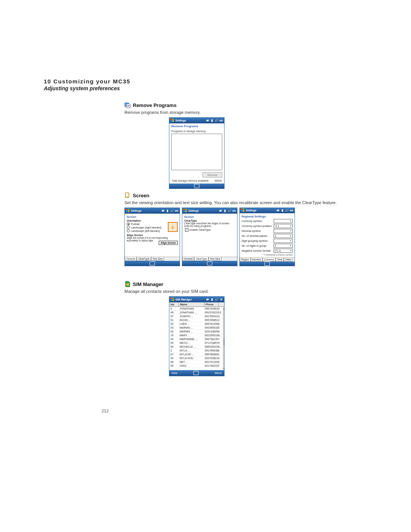 This screenshot has height=532, width=411. What do you see at coordinates (196, 320) in the screenshot?
I see `table-row: 51KEVIN ...0957658513` at bounding box center [196, 320].